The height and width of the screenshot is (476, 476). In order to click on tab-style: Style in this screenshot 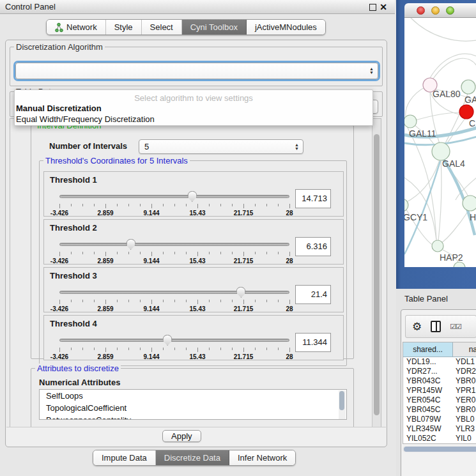, I will do `click(124, 27)`.